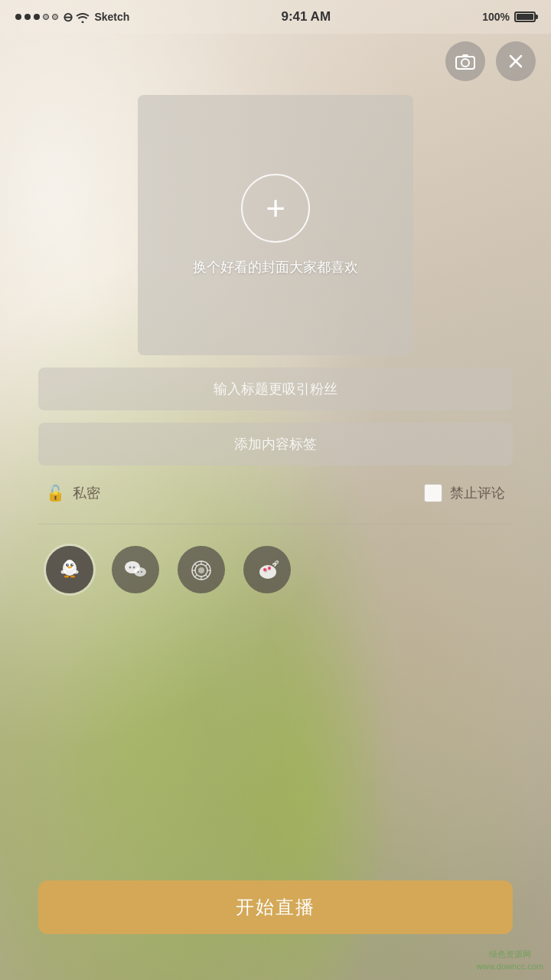  Describe the element at coordinates (55, 493) in the screenshot. I see `lock-icon: 🔓` at that location.